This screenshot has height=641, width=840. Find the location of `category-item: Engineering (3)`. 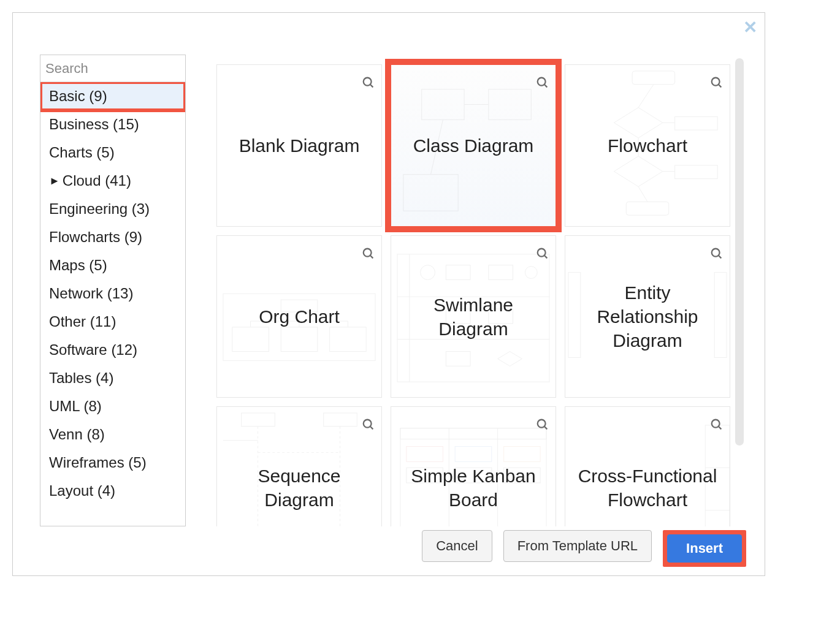

category-item: Engineering (3) is located at coordinates (113, 209).